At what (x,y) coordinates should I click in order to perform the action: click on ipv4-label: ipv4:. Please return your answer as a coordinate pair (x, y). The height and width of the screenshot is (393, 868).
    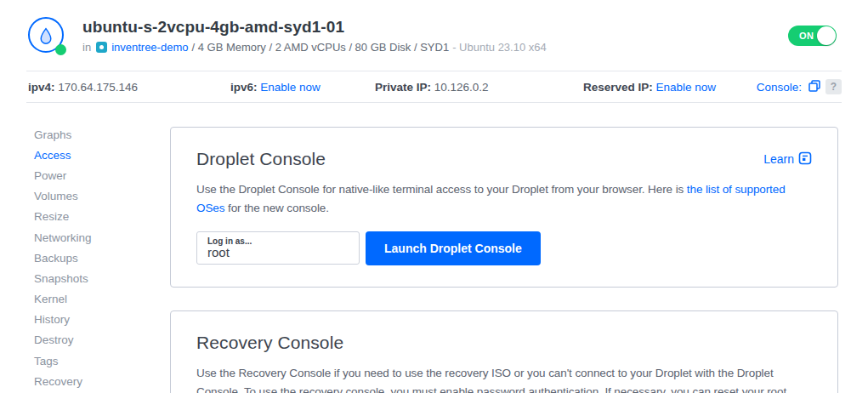
    Looking at the image, I should click on (42, 87).